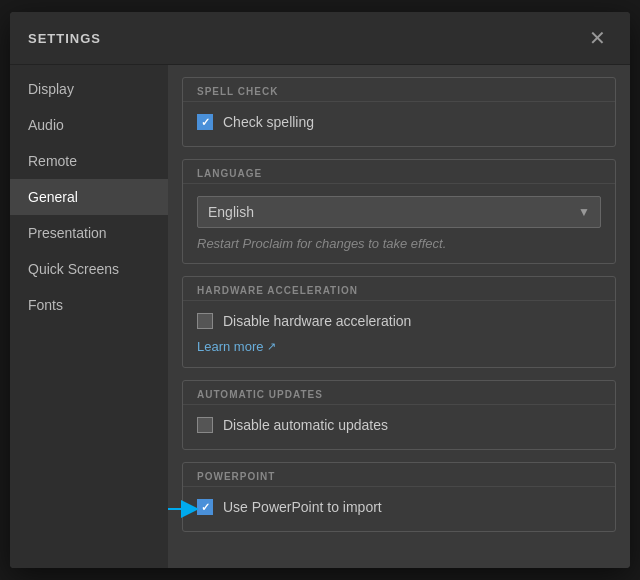 This screenshot has width=640, height=580. What do you see at coordinates (598, 38) in the screenshot?
I see `close-button: ✕` at bounding box center [598, 38].